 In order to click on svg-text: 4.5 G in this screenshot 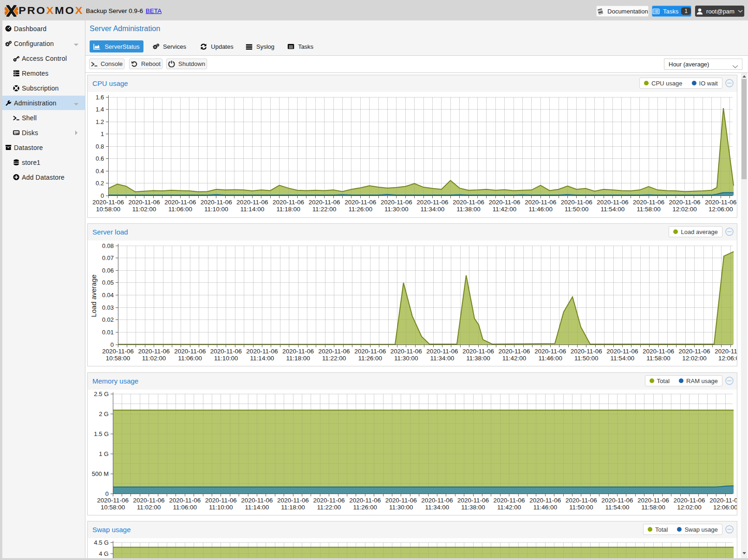, I will do `click(101, 542)`.